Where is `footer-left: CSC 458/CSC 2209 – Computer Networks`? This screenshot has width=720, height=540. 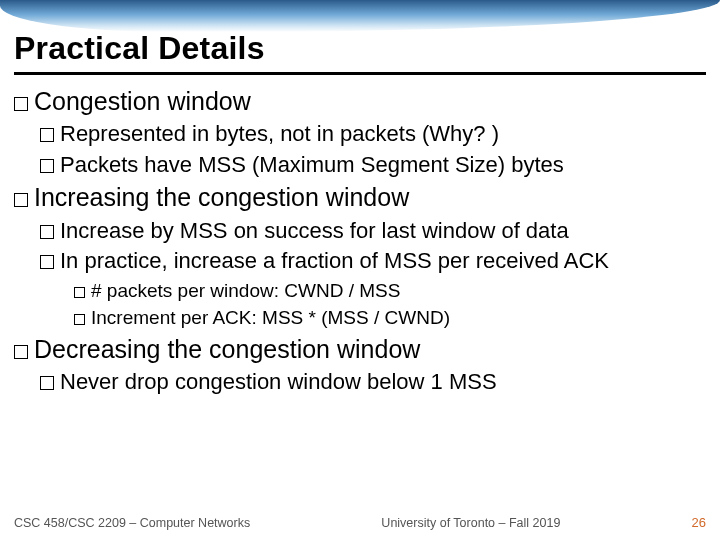 footer-left: CSC 458/CSC 2209 – Computer Networks is located at coordinates (132, 523).